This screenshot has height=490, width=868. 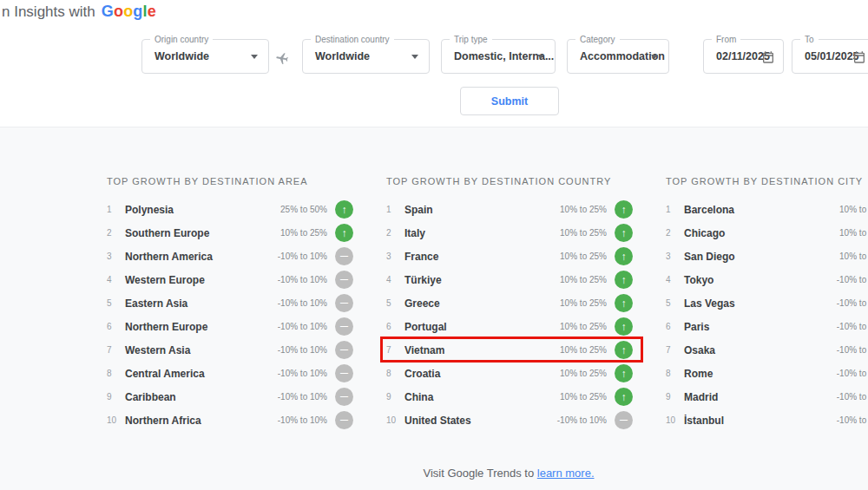 What do you see at coordinates (201, 350) in the screenshot?
I see `destination-name: Western Asia` at bounding box center [201, 350].